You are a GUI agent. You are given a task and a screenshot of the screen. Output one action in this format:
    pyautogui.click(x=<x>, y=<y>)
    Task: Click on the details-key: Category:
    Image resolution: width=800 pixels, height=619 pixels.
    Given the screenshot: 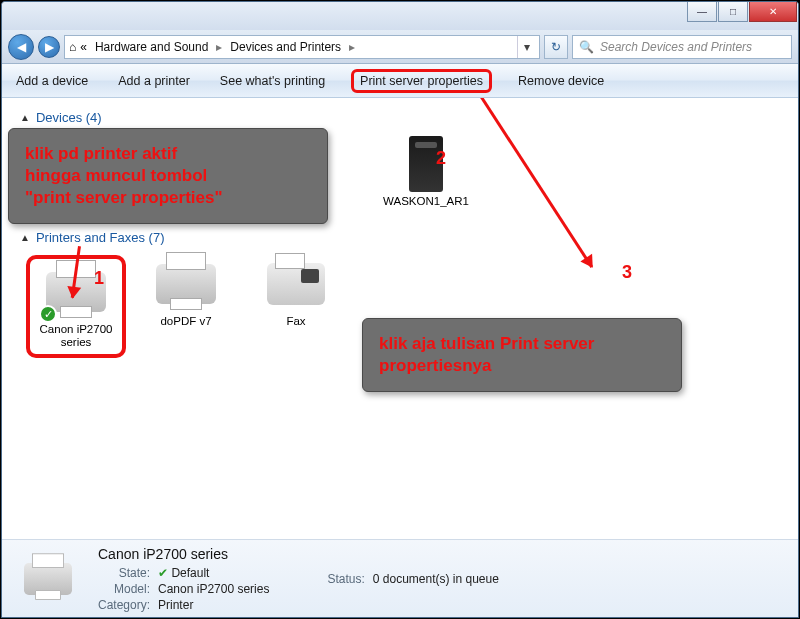 What is the action you would take?
    pyautogui.click(x=124, y=605)
    